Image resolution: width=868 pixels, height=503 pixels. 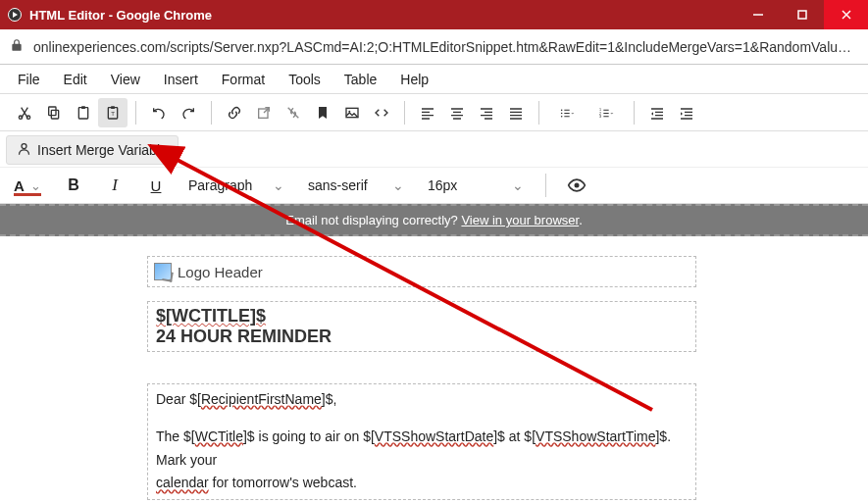 What do you see at coordinates (74, 185) in the screenshot?
I see `bold-button: B` at bounding box center [74, 185].